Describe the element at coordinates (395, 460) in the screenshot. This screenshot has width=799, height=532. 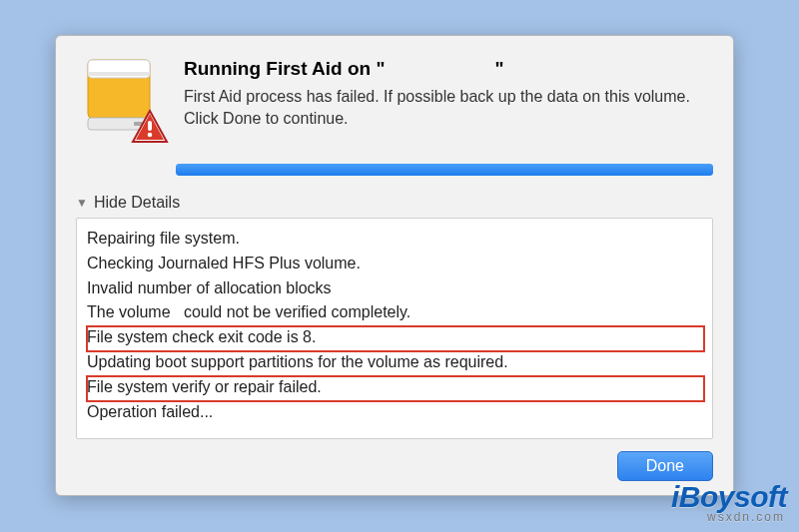
I see `button-row: Done` at that location.